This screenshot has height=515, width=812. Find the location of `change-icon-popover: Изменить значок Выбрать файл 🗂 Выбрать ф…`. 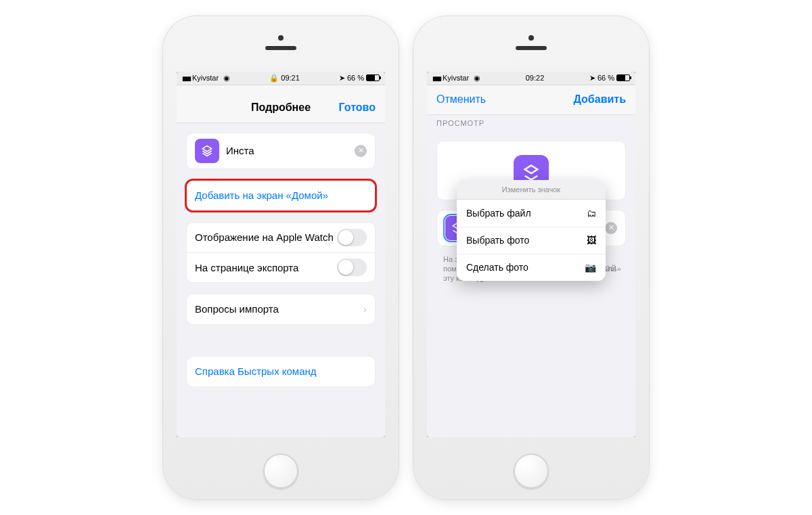

change-icon-popover: Изменить значок Выбрать файл 🗂 Выбрать ф… is located at coordinates (531, 230).